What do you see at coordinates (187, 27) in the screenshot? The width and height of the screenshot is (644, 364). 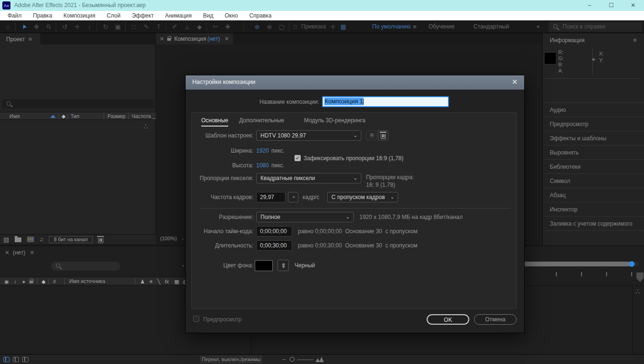 I see `clone-stamp-tool-icon: ⊥` at bounding box center [187, 27].